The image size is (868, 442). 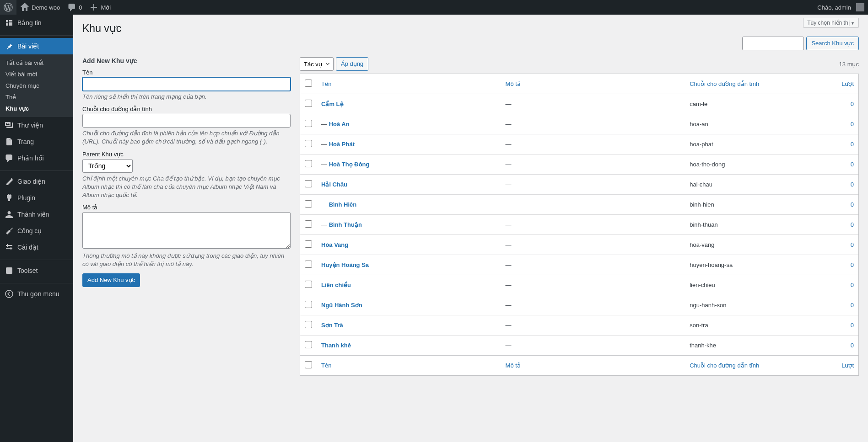 What do you see at coordinates (40, 7) in the screenshot?
I see `site-link: Demo woo` at bounding box center [40, 7].